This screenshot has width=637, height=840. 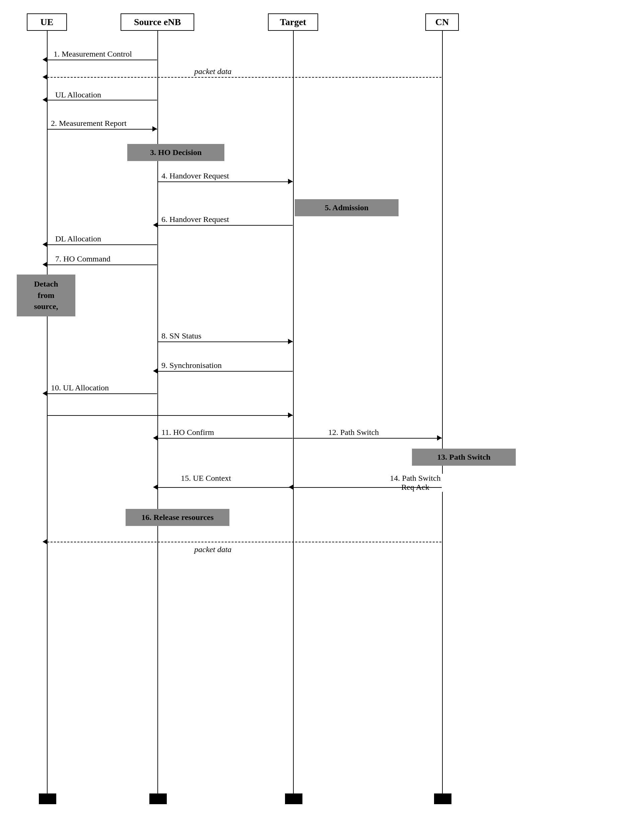 I want to click on label-pkt2: packet data, so click(x=213, y=549).